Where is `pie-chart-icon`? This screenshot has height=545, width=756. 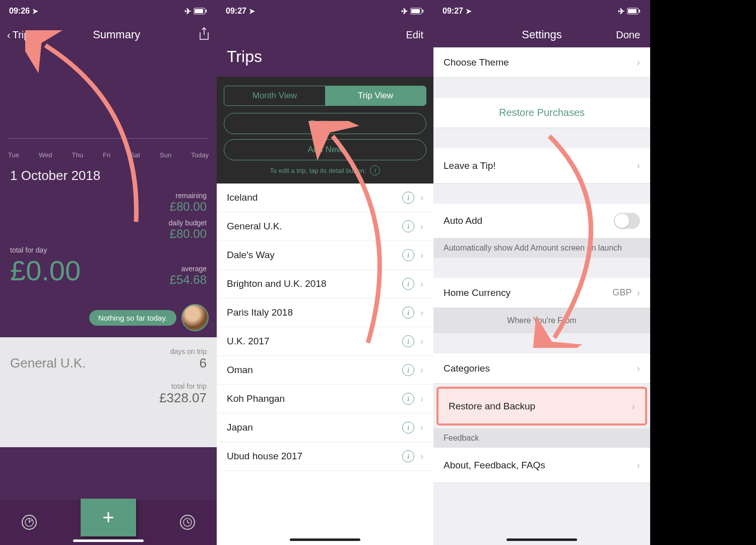 pie-chart-icon is located at coordinates (29, 522).